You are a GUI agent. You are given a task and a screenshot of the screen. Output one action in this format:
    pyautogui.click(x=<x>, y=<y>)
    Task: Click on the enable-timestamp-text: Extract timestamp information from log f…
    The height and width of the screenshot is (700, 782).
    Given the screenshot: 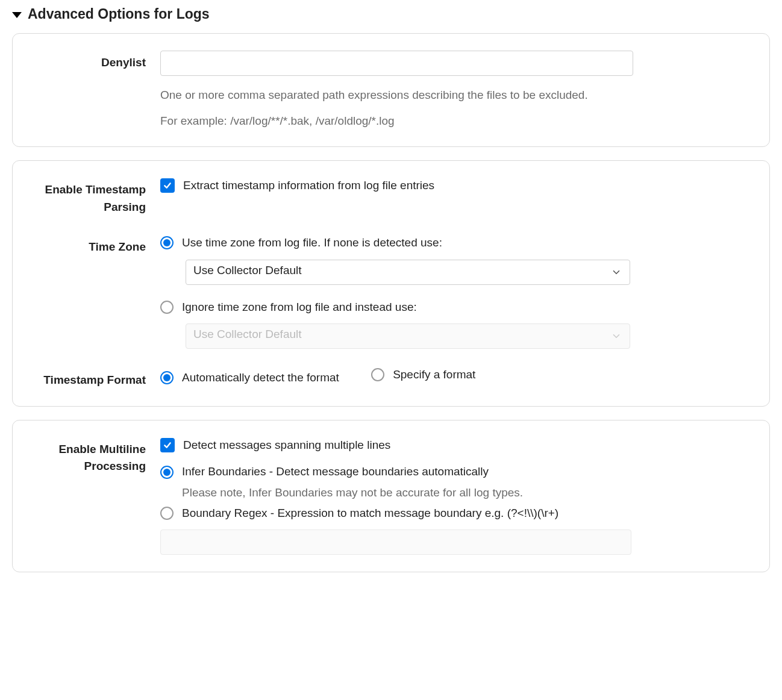 What is the action you would take?
    pyautogui.click(x=308, y=186)
    